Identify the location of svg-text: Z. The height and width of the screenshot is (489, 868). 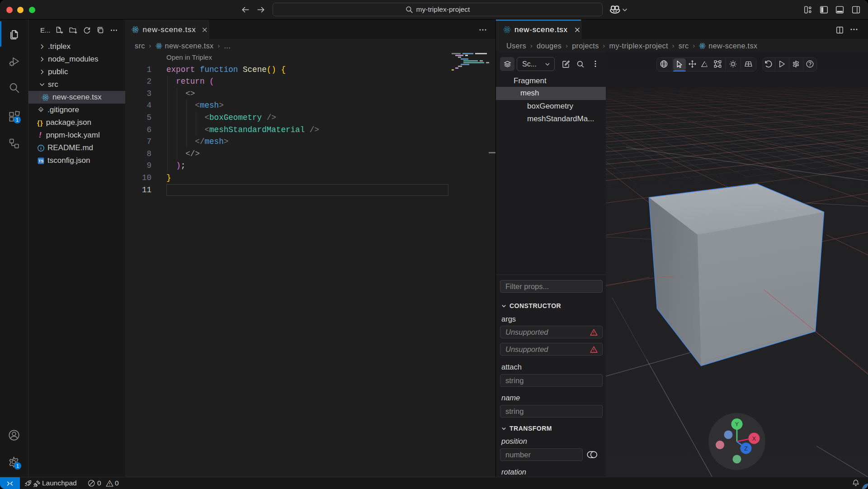
(746, 449).